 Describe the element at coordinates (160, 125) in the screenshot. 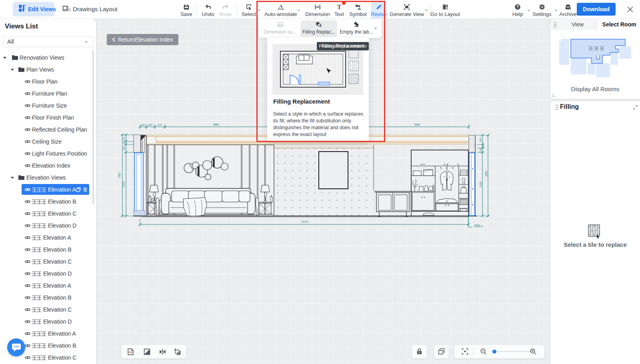

I see `svg-text: 340` at that location.